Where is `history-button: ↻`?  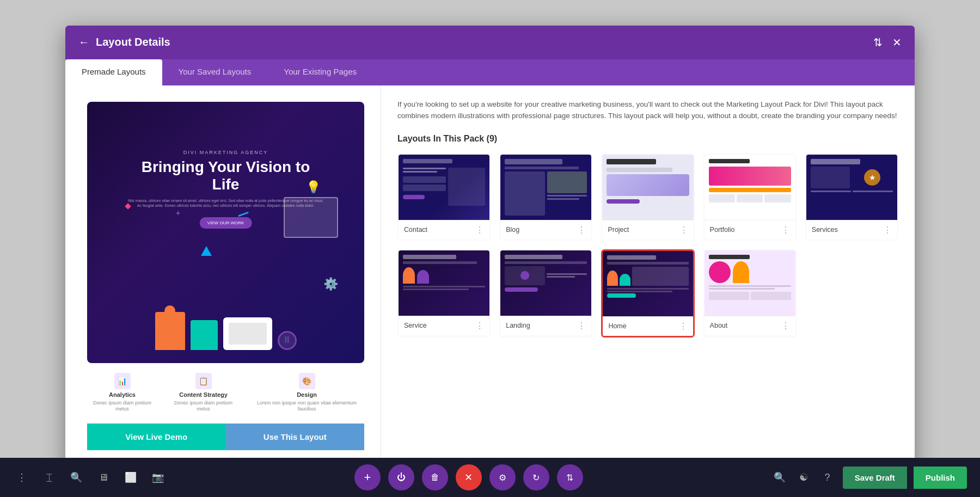
history-button: ↻ is located at coordinates (536, 477).